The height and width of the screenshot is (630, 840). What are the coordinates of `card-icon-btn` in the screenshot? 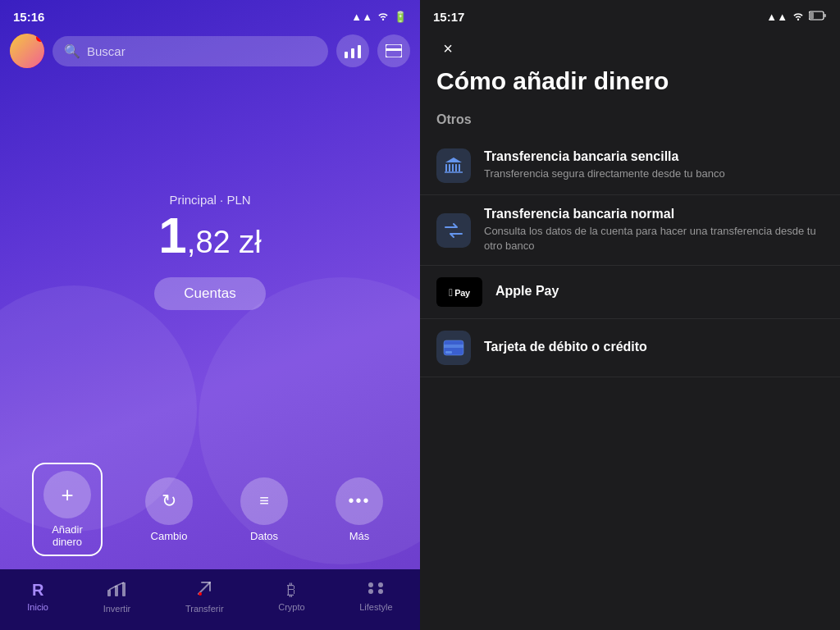 It's located at (394, 51).